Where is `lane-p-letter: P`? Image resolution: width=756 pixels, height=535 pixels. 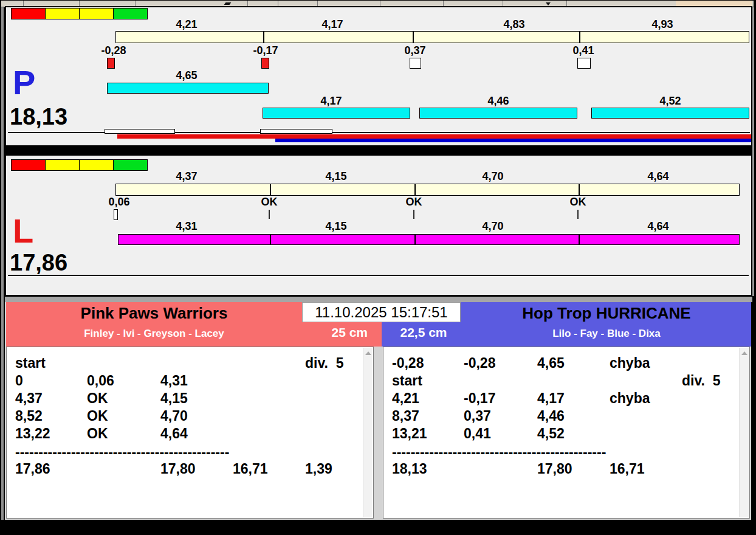 lane-p-letter: P is located at coordinates (24, 83).